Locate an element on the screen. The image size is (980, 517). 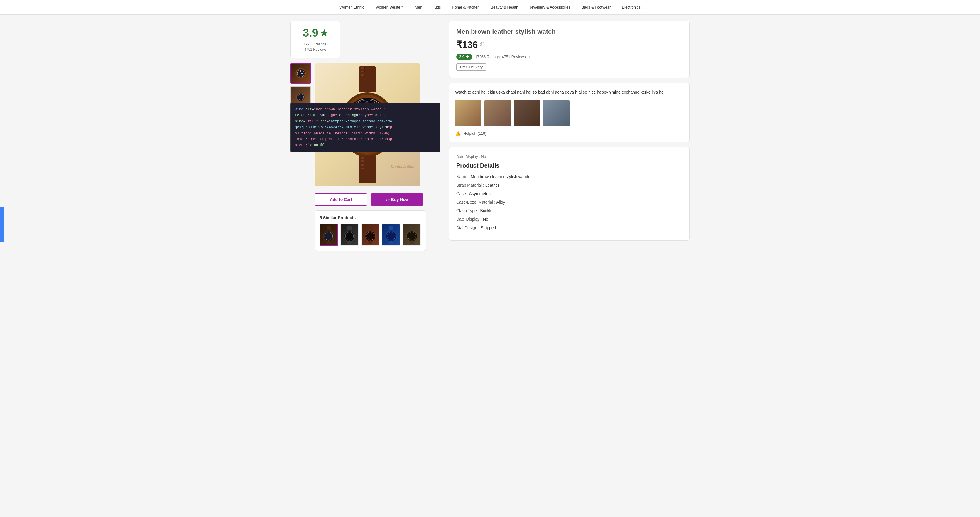
nav-bags-footwear: Bags & Footwear is located at coordinates (597, 7).